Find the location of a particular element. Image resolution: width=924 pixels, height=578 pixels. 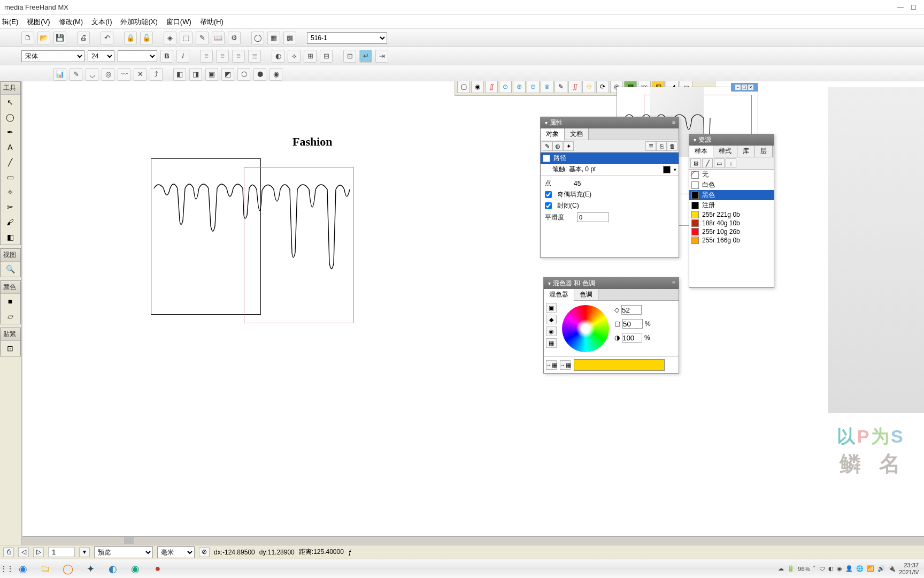

text-effect-icon: ⟡ is located at coordinates (294, 56).